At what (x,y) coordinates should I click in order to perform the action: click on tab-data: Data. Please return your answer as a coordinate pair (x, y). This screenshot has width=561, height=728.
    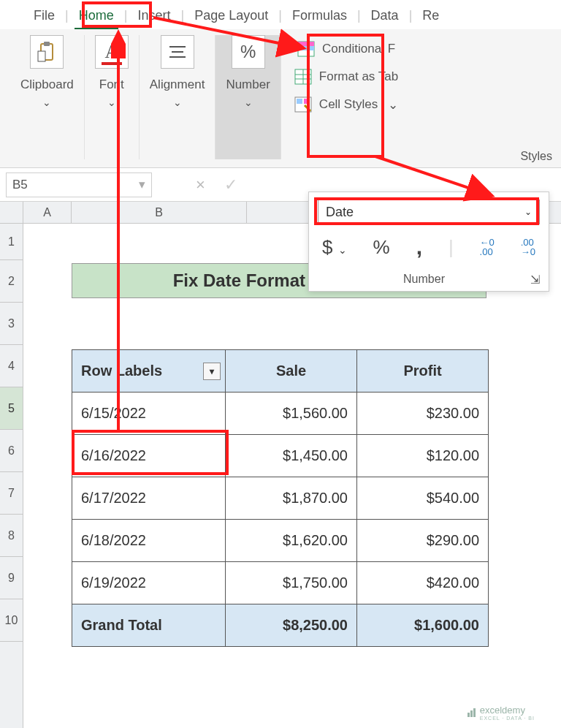
    Looking at the image, I should click on (385, 16).